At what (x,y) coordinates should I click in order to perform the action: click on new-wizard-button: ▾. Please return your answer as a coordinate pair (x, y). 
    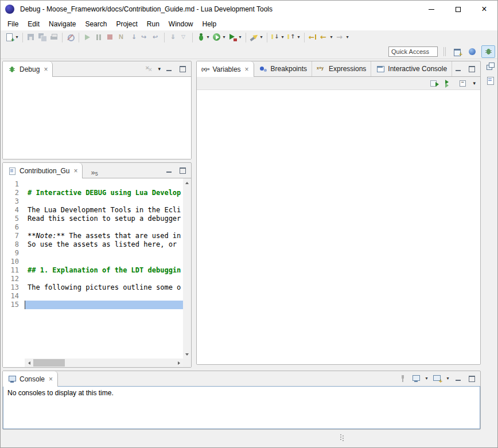
    Looking at the image, I should click on (12, 37).